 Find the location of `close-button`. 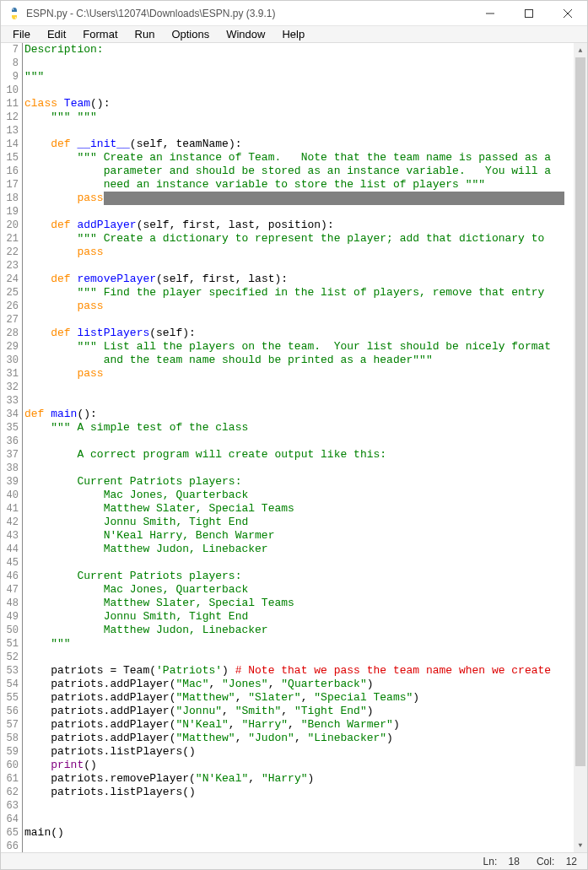

close-button is located at coordinates (568, 14).